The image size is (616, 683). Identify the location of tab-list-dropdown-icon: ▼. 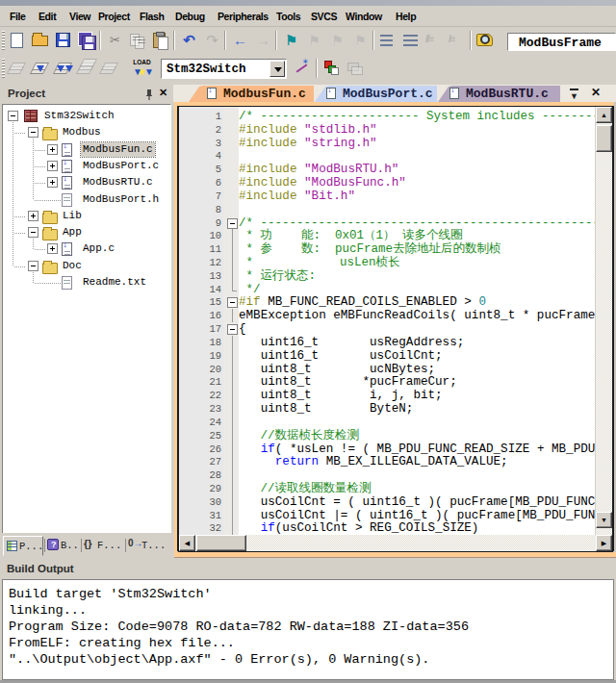
(574, 94).